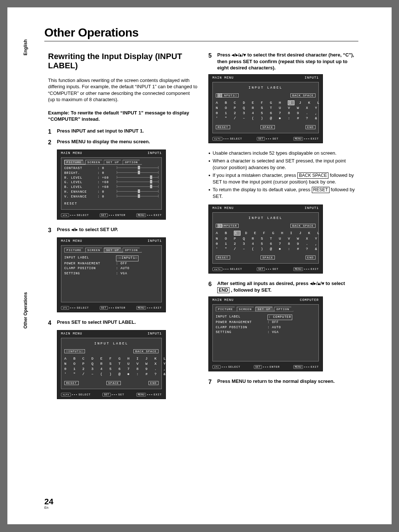  I want to click on reset-box: RESET, so click(321, 190).